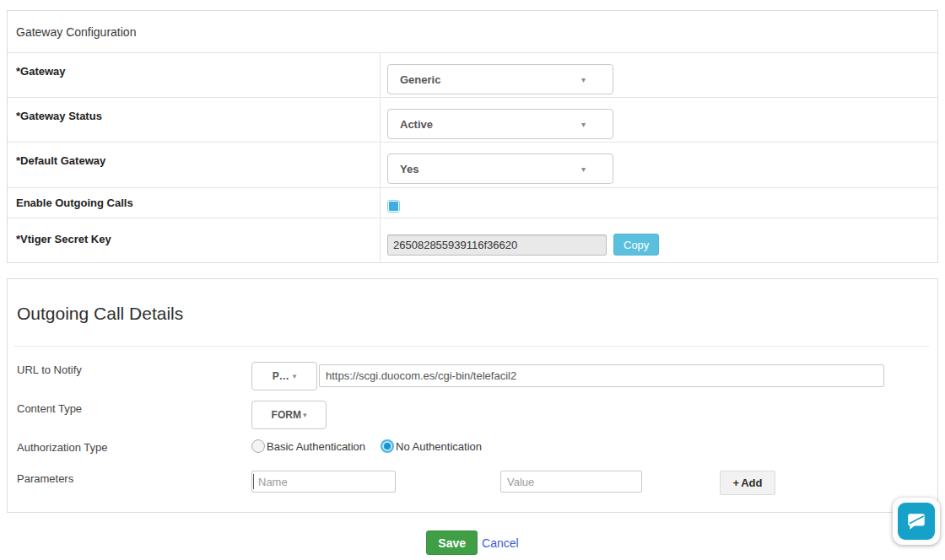 The width and height of the screenshot is (945, 560). Describe the element at coordinates (452, 543) in the screenshot. I see `save-button: Save` at that location.